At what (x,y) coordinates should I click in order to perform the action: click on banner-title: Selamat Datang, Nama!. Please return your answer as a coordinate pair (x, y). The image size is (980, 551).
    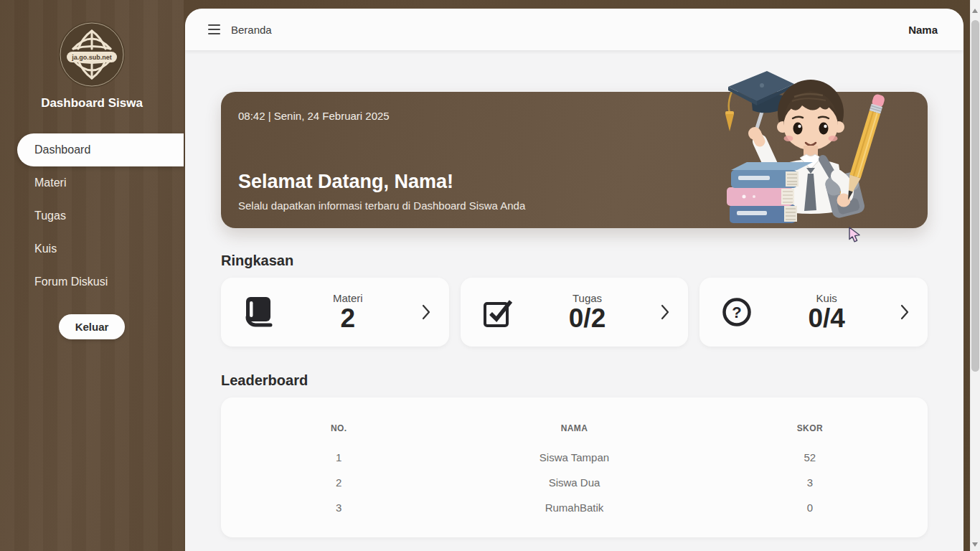
    Looking at the image, I should click on (346, 182).